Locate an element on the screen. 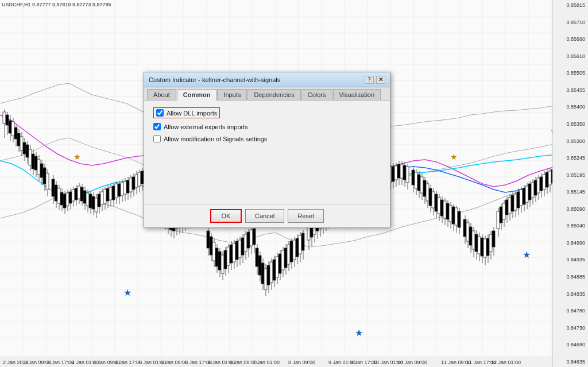  tab-colors: Colors is located at coordinates (317, 94).